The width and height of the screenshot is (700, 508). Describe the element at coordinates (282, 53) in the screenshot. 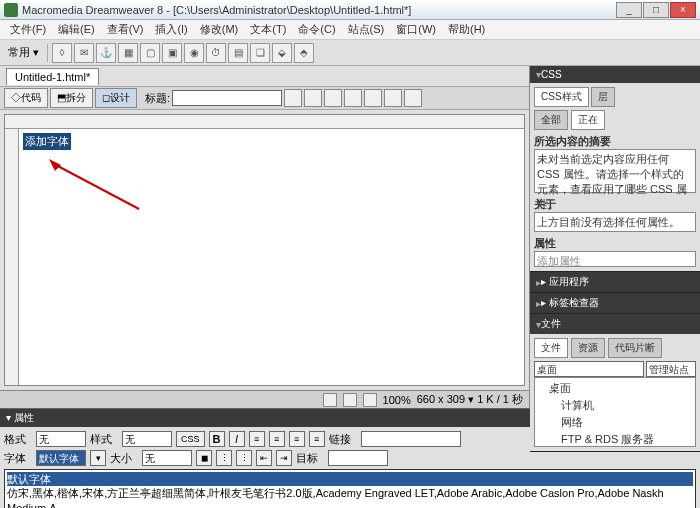

I see `template-icon: ⬙` at that location.